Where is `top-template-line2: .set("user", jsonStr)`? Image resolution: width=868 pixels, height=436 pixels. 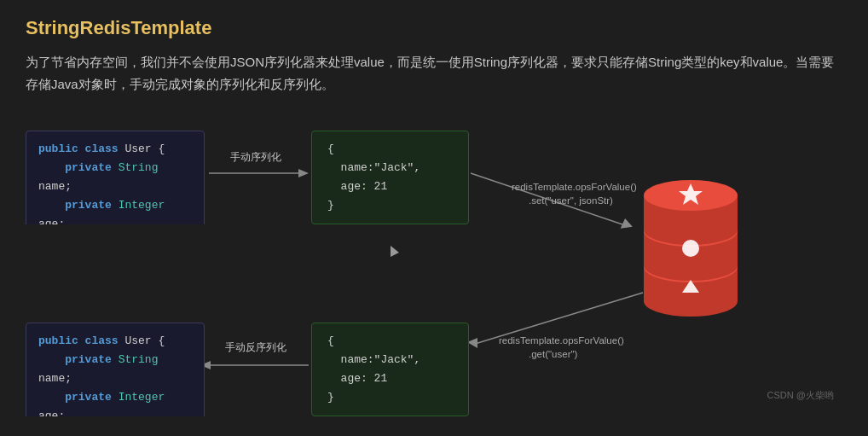
top-template-line2: .set("user", jsonStr) is located at coordinates (571, 201).